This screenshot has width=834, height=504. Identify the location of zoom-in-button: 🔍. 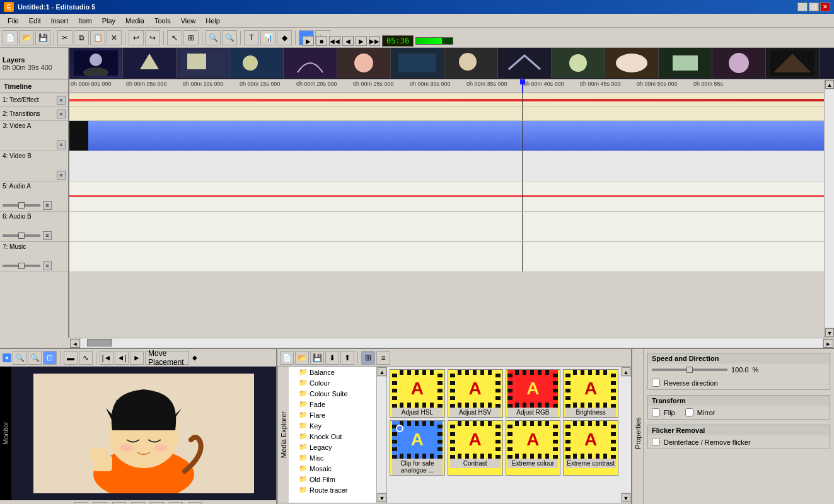
(213, 38).